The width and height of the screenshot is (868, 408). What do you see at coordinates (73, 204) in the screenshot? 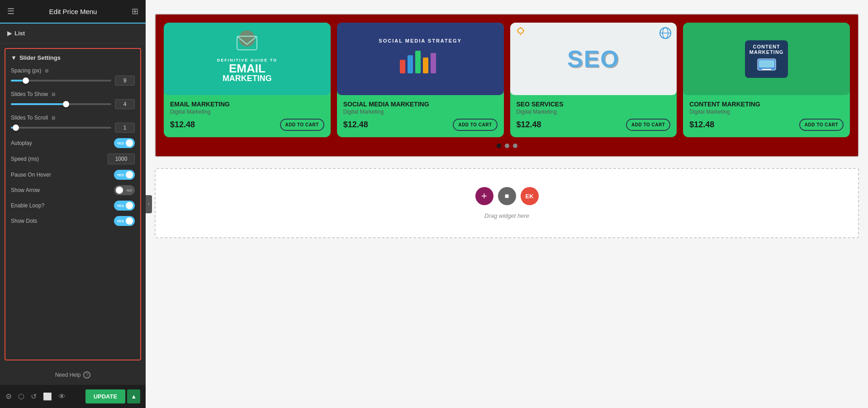
I see `slider-settings-panel: ▼ Slider Settings Spacing (px) 🖥 9 Slide…` at bounding box center [73, 204].